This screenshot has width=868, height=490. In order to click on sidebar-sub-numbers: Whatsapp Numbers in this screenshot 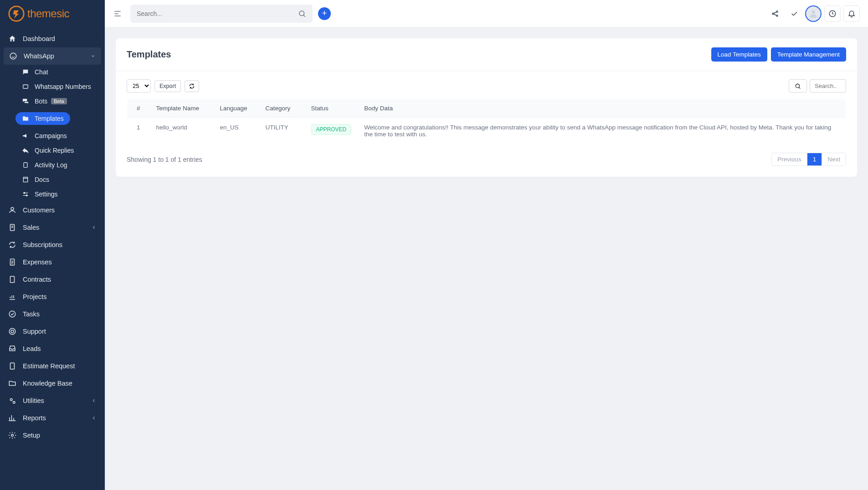, I will do `click(52, 87)`.